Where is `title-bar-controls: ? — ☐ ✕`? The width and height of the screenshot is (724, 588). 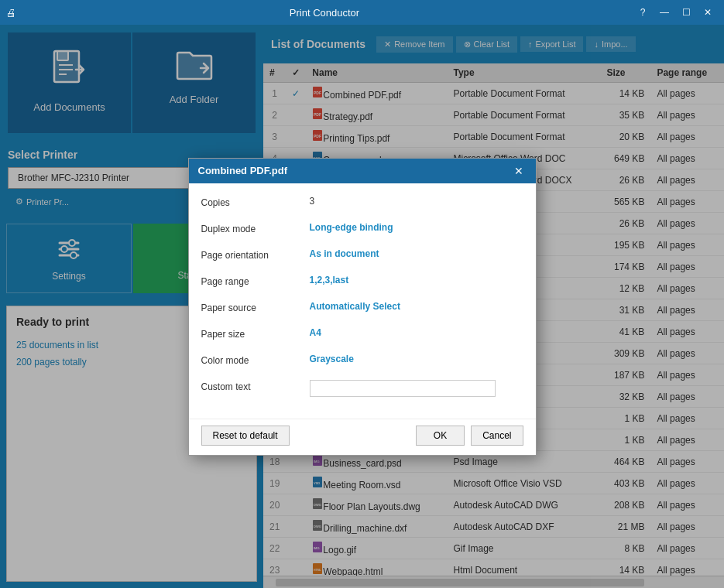 title-bar-controls: ? — ☐ ✕ is located at coordinates (675, 12).